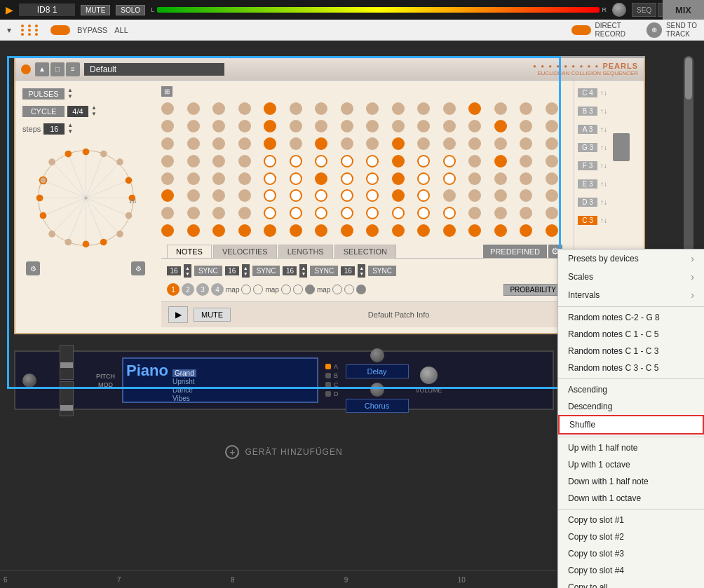 The image size is (704, 588). I want to click on tab-notes: NOTES, so click(189, 251).